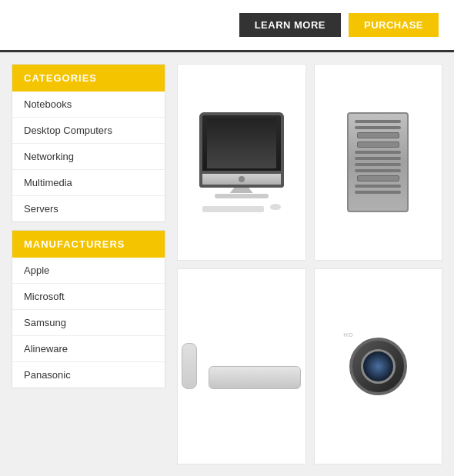 This screenshot has width=454, height=476. I want to click on macpro-illustration, so click(378, 162).